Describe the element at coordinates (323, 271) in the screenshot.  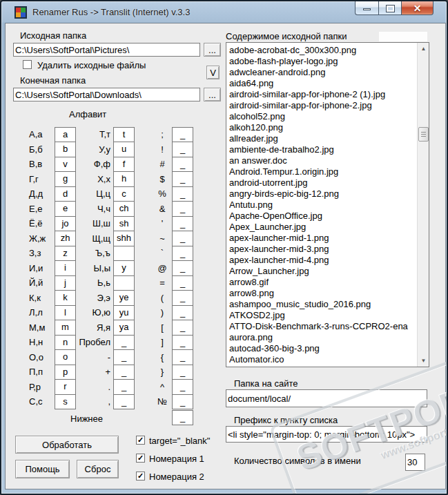
I see `file-list-item: Arrow_Launcher.jpg` at that location.